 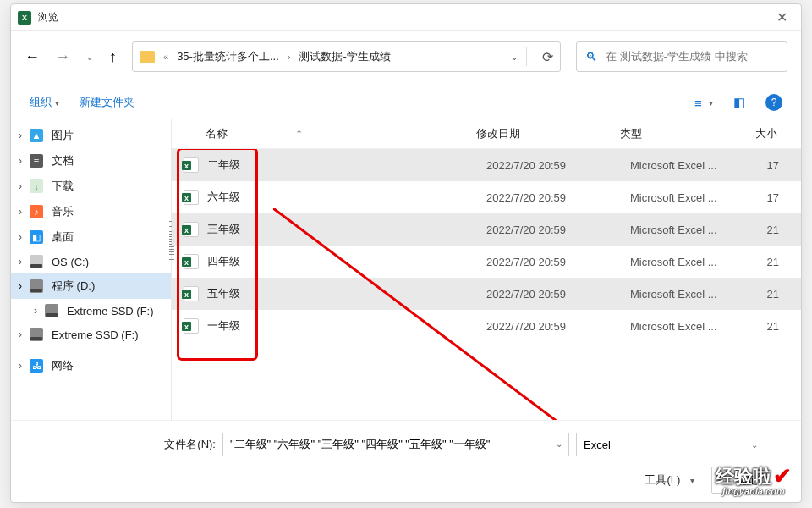 What do you see at coordinates (91, 262) in the screenshot?
I see `sidebar-item-drive-c: ›OS (C:)` at bounding box center [91, 262].